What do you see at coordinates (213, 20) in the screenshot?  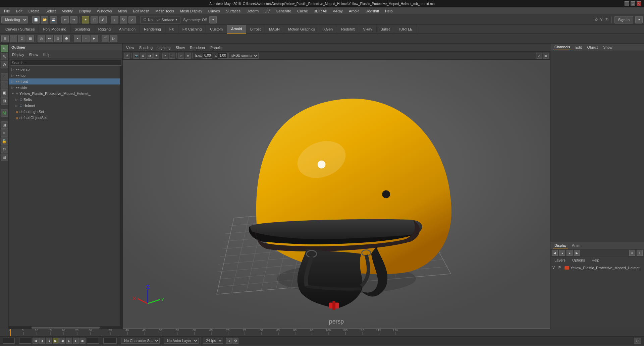 I see `symmetry-dropdown-btn: ▾` at bounding box center [213, 20].